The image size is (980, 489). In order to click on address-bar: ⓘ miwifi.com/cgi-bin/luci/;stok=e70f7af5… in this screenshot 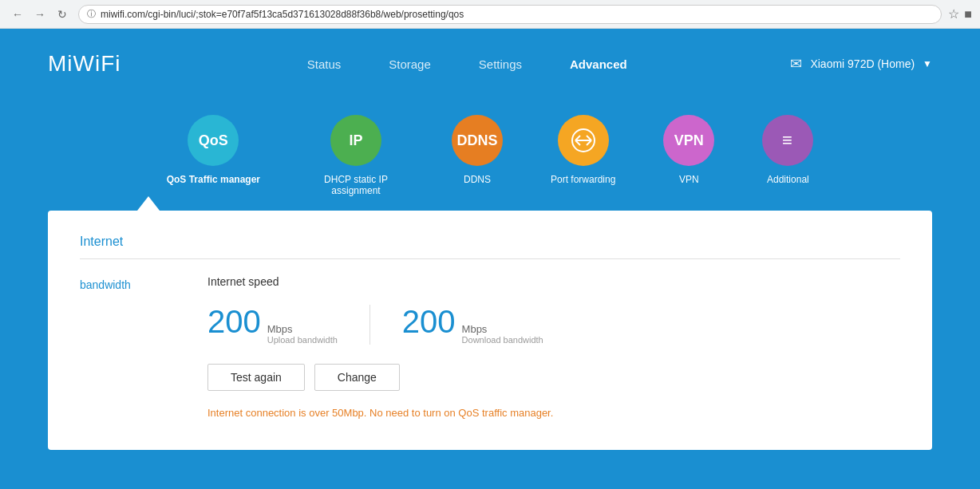, I will do `click(510, 14)`.